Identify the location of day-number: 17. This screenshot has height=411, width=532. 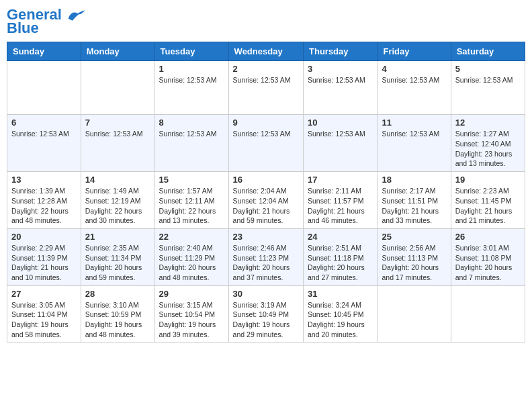
(340, 180).